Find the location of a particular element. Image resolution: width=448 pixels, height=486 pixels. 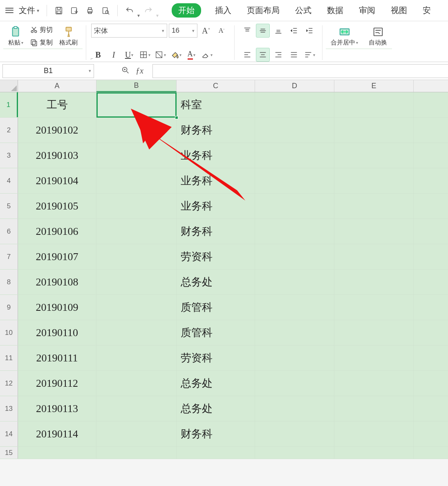

tab-insert: 插入 is located at coordinates (223, 11).